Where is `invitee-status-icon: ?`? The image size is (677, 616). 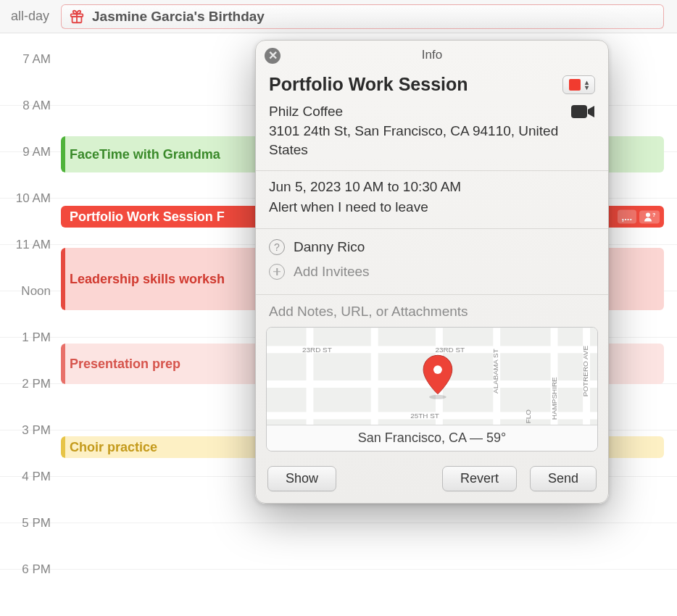 invitee-status-icon: ? is located at coordinates (649, 217).